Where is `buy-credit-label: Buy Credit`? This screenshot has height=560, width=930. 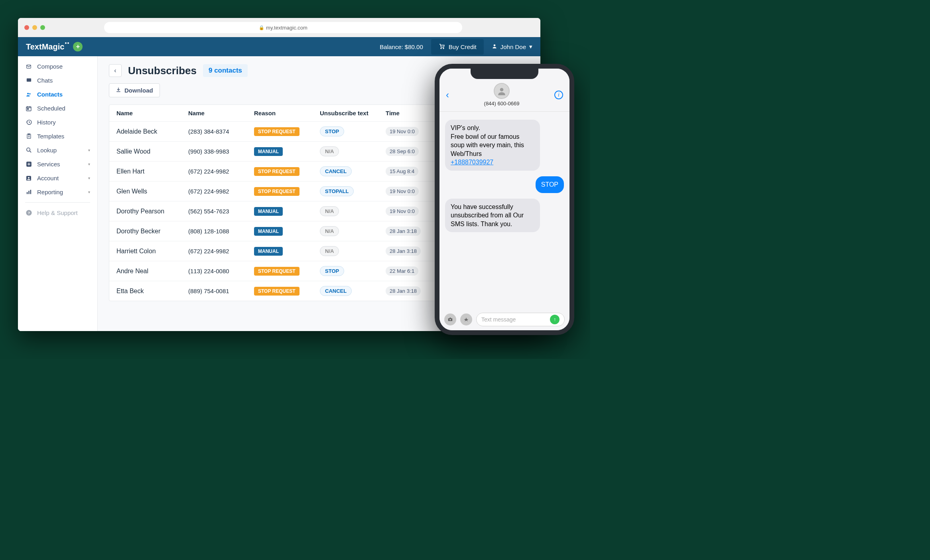 buy-credit-label: Buy Credit is located at coordinates (463, 47).